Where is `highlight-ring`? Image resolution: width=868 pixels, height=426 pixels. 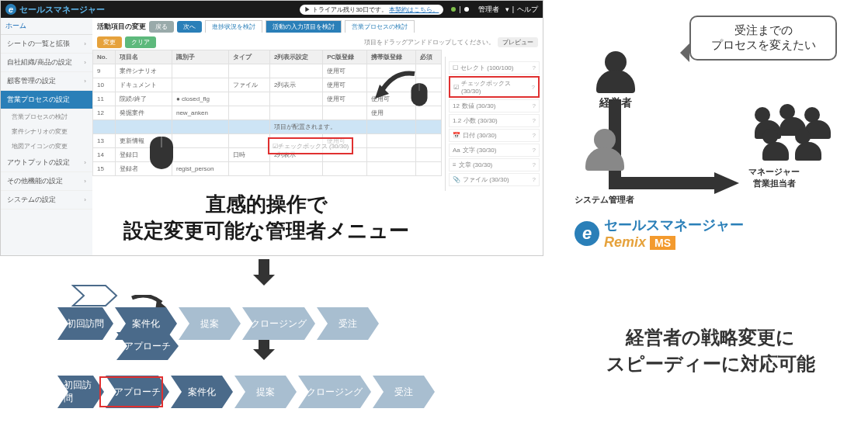
highlight-ring is located at coordinates (131, 392).